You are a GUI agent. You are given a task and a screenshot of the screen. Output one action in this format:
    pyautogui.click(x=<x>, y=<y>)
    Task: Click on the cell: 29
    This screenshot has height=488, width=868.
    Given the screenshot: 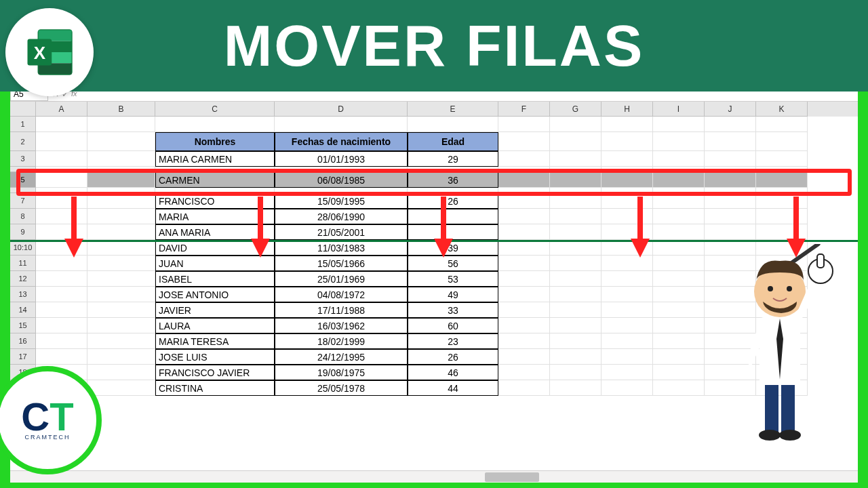 What is the action you would take?
    pyautogui.click(x=453, y=159)
    